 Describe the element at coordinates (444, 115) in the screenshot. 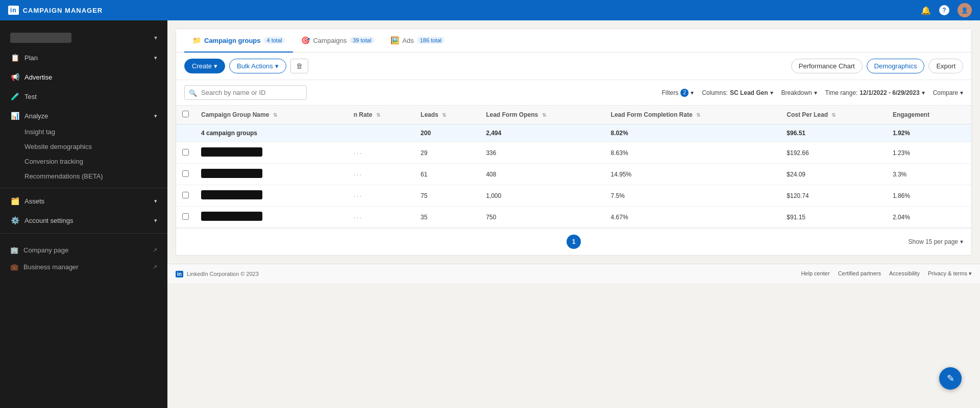

I see `col-leads-sort-icon: ⇅` at that location.